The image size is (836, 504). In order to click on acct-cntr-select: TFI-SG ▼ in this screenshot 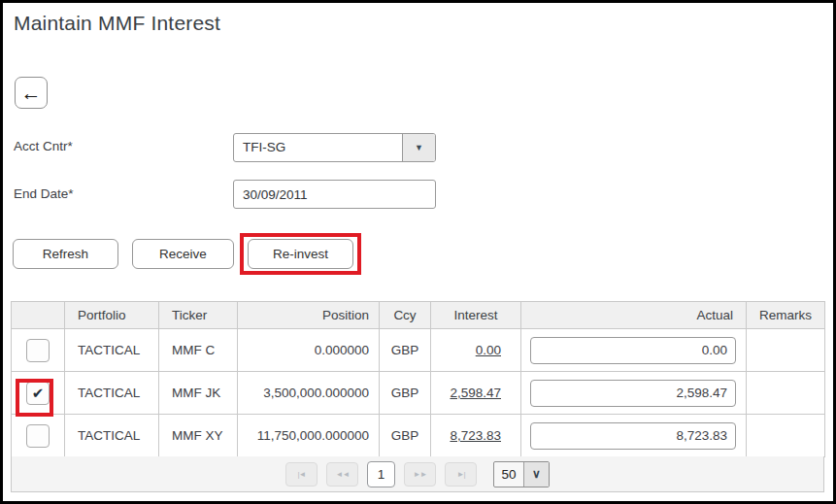, I will do `click(334, 148)`.